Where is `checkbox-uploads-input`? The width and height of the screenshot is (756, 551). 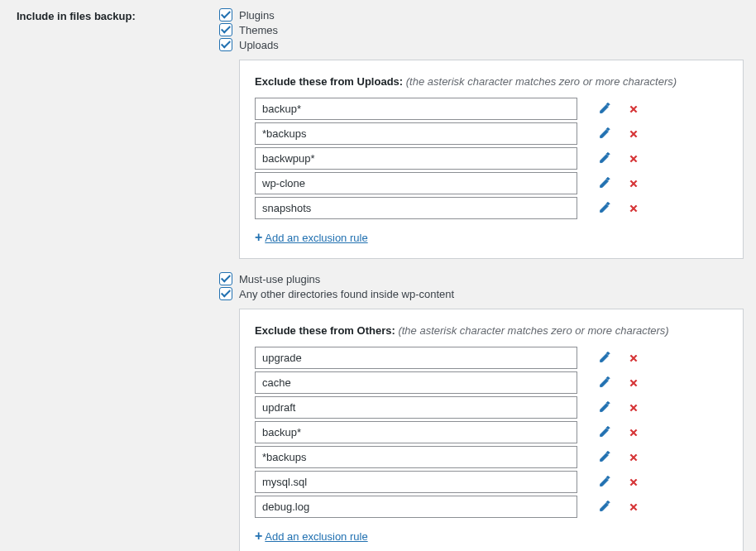 checkbox-uploads-input is located at coordinates (226, 45).